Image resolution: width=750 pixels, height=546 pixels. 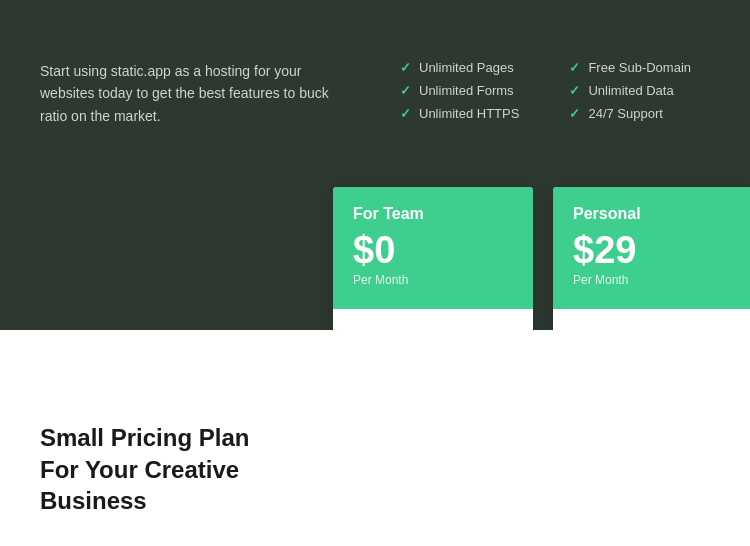 I want to click on feature-item: ✓Unlimited Pages, so click(x=460, y=68).